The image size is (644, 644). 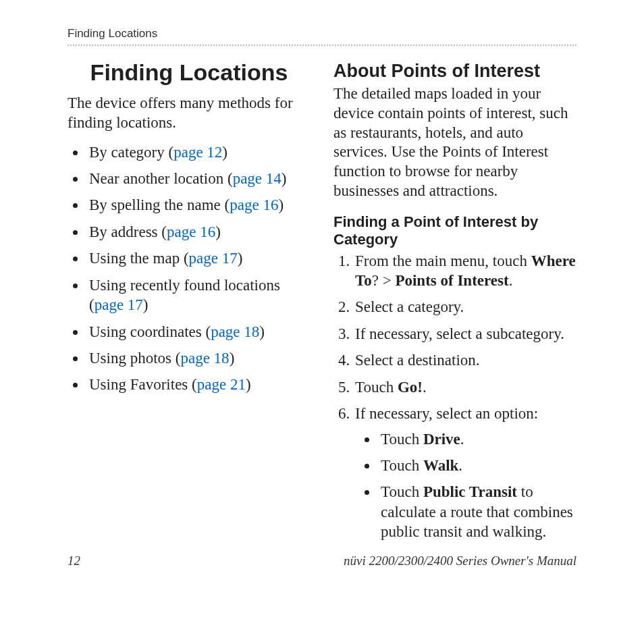 What do you see at coordinates (377, 387) in the screenshot?
I see `step-text: Touch` at bounding box center [377, 387].